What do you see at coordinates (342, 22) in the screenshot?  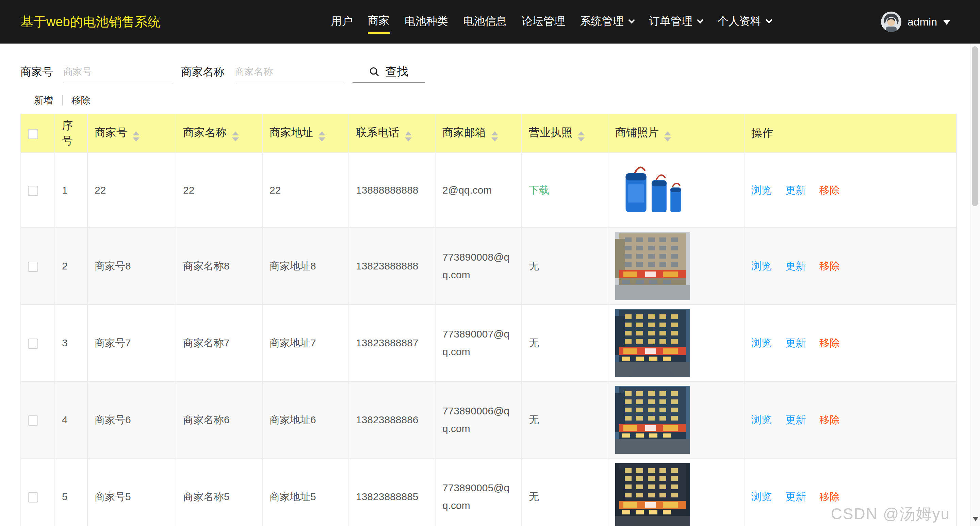 I see `nav-item-label: 用户` at bounding box center [342, 22].